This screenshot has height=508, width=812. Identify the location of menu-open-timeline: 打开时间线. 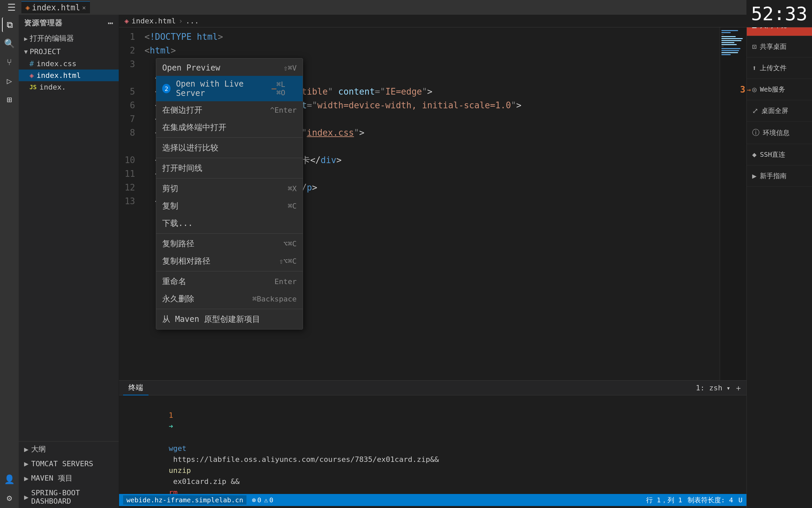
(230, 168).